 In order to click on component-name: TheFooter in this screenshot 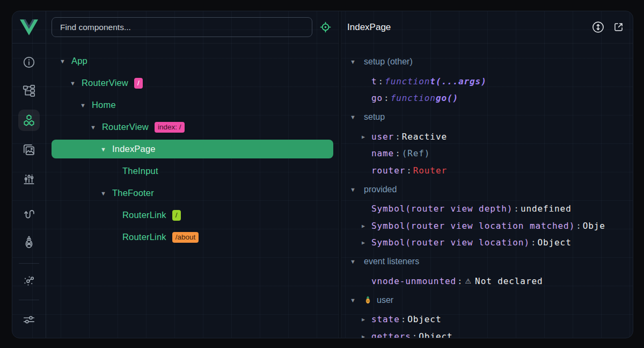, I will do `click(133, 193)`.